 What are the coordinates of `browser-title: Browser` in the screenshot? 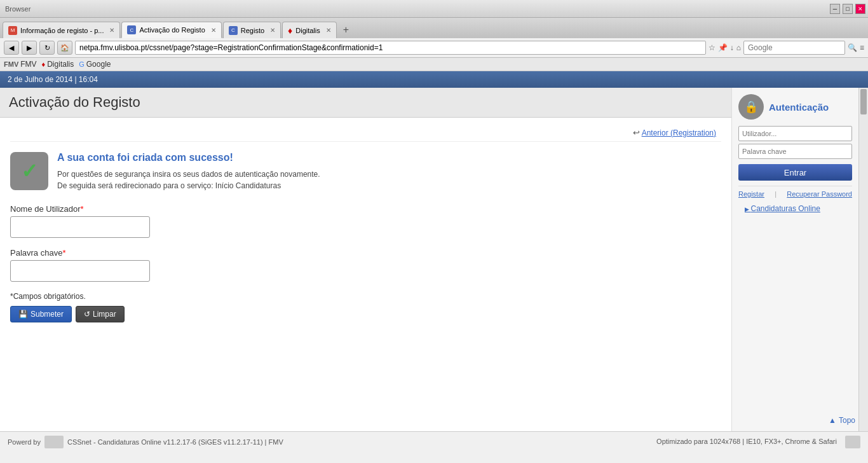 It's located at (18, 9).